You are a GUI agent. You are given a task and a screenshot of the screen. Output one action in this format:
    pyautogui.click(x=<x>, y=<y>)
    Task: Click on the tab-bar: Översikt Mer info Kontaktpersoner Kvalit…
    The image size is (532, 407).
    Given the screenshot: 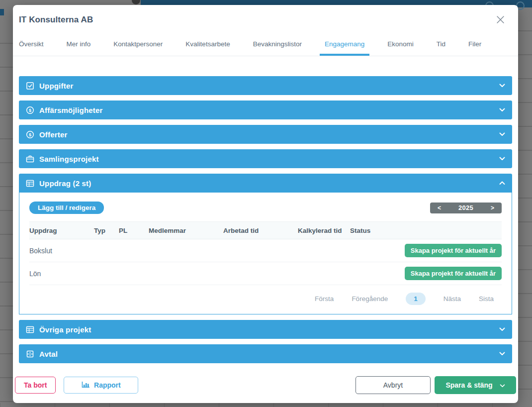 What is the action you would take?
    pyautogui.click(x=266, y=44)
    